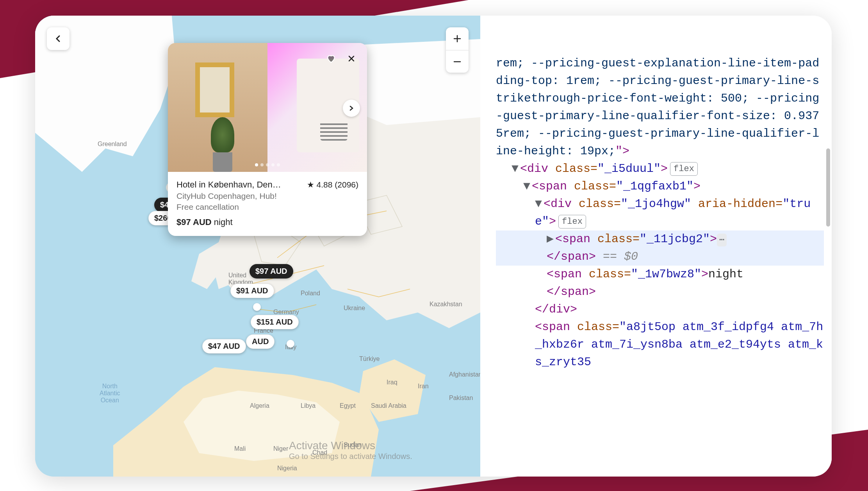 This screenshot has width=868, height=491. I want to click on chevron-right-icon, so click(351, 108).